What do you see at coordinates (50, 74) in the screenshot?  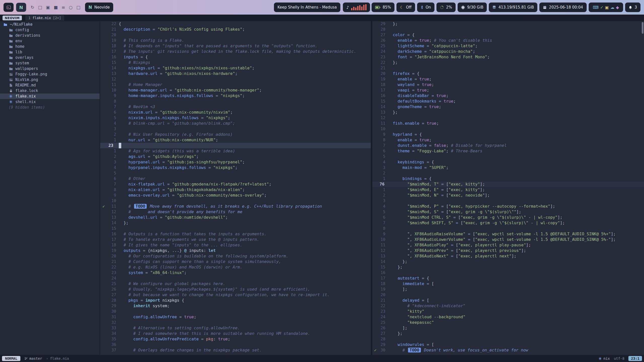 I see `tree-item-Foggy-Lake.png: Foggy-Lake.png` at bounding box center [50, 74].